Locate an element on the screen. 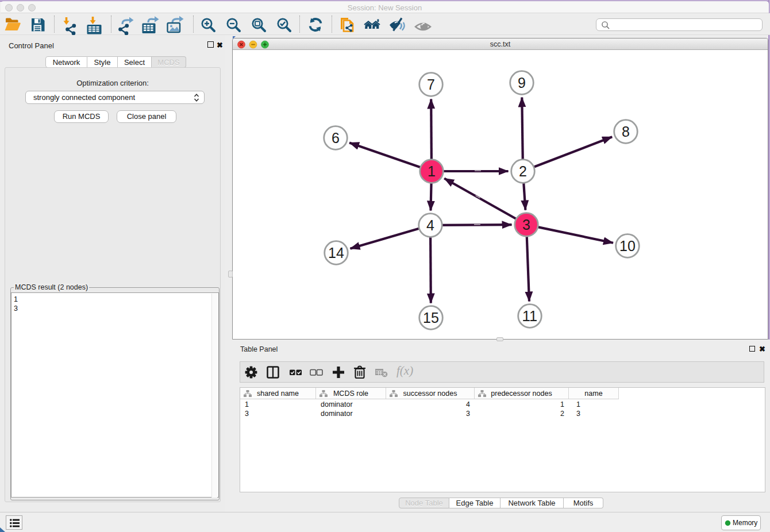  svg-text: 9 is located at coordinates (522, 83).